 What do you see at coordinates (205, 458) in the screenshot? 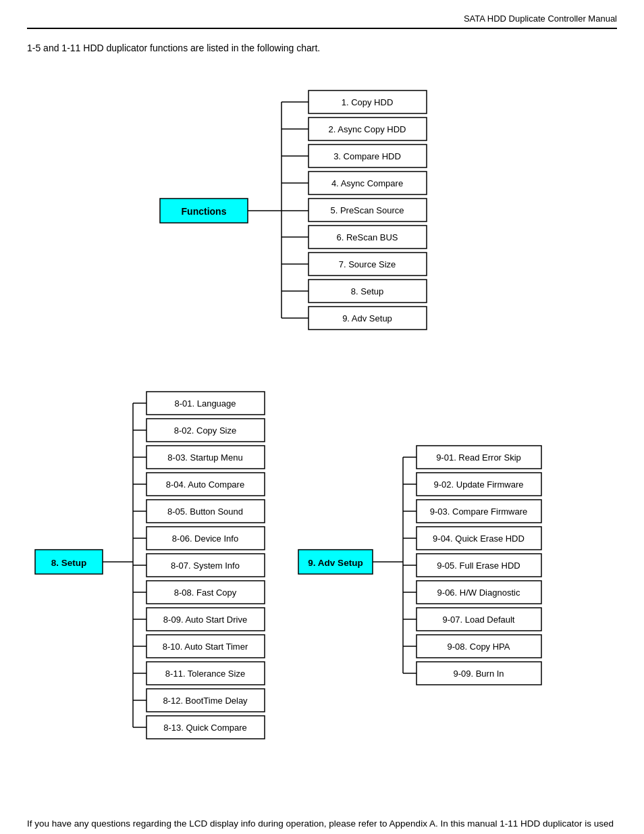
I see `svg-text: 8-03. Startup Menu` at bounding box center [205, 458].